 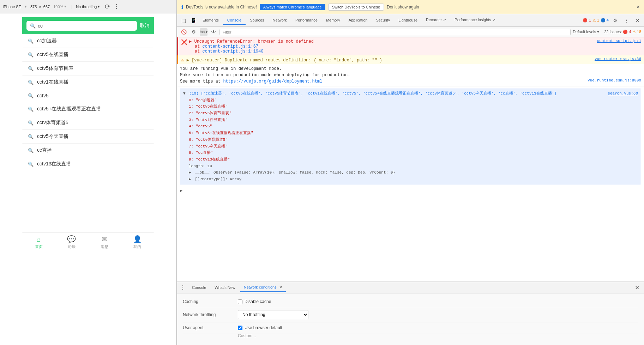 I want to click on throttling-label: Network throttling, so click(x=207, y=315).